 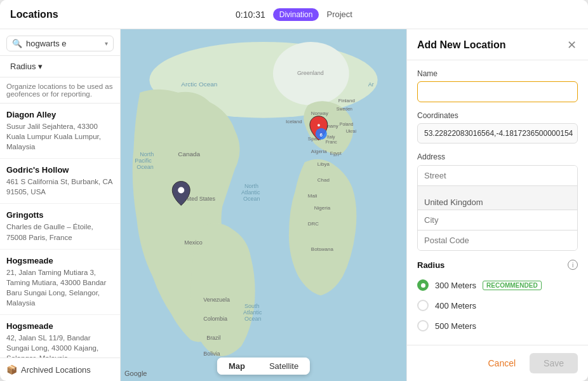 What do you see at coordinates (324, 164) in the screenshot?
I see `svg-text: Libya` at bounding box center [324, 164].